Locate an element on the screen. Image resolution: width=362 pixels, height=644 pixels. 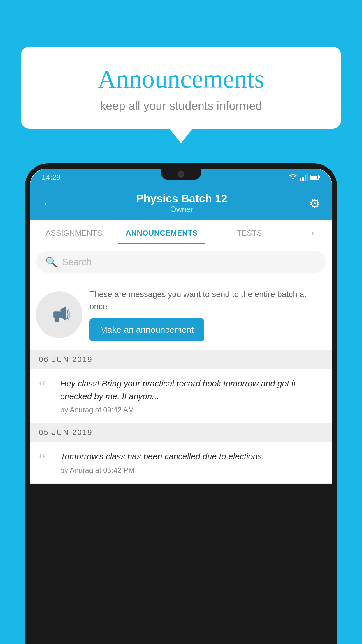
promo-icon-circle is located at coordinates (59, 315).